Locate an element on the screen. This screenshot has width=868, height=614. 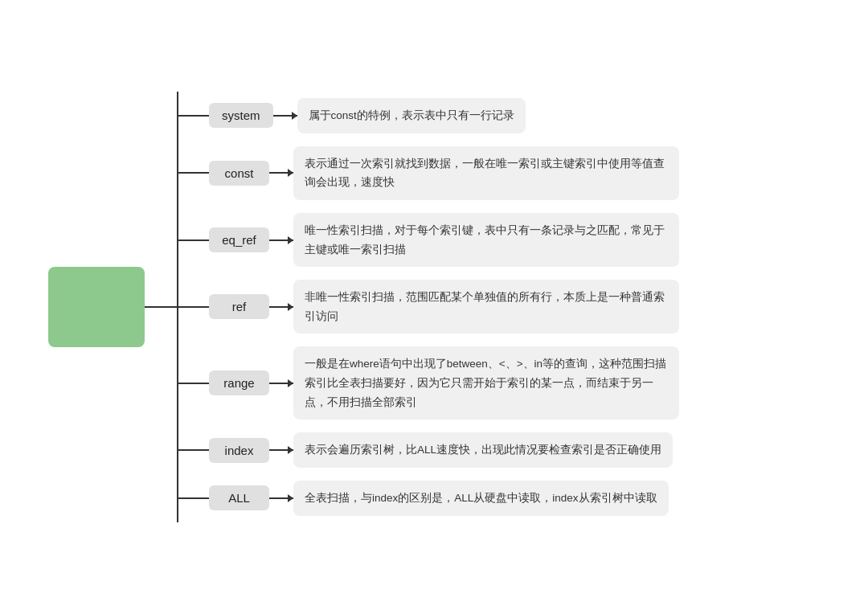
branch-item-ref: ref非唯一性索引扫描，范围匹配某个单独值的所有行，本质上是一种普通索引访问 is located at coordinates (429, 307).